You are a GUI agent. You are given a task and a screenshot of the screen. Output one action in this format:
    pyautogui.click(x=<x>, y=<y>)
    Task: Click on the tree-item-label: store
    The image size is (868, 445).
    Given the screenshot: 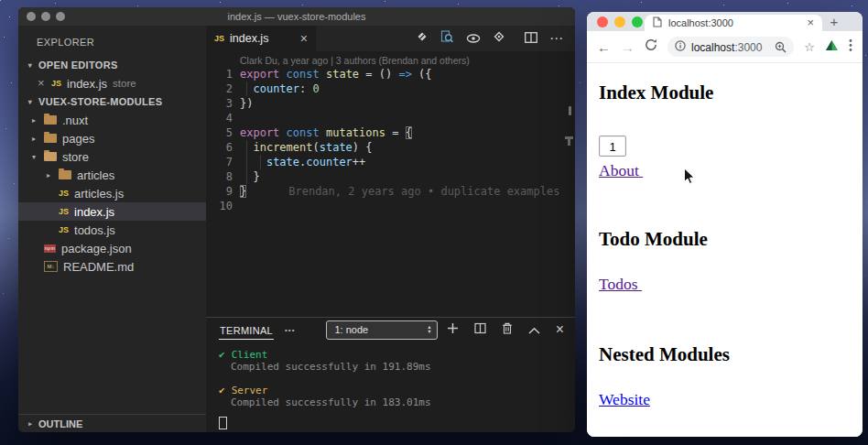 What is the action you would take?
    pyautogui.click(x=75, y=157)
    